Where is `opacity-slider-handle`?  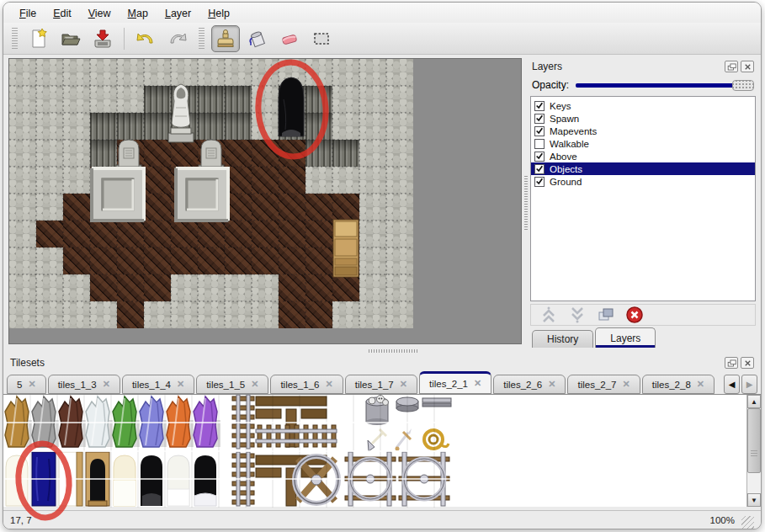 opacity-slider-handle is located at coordinates (743, 86).